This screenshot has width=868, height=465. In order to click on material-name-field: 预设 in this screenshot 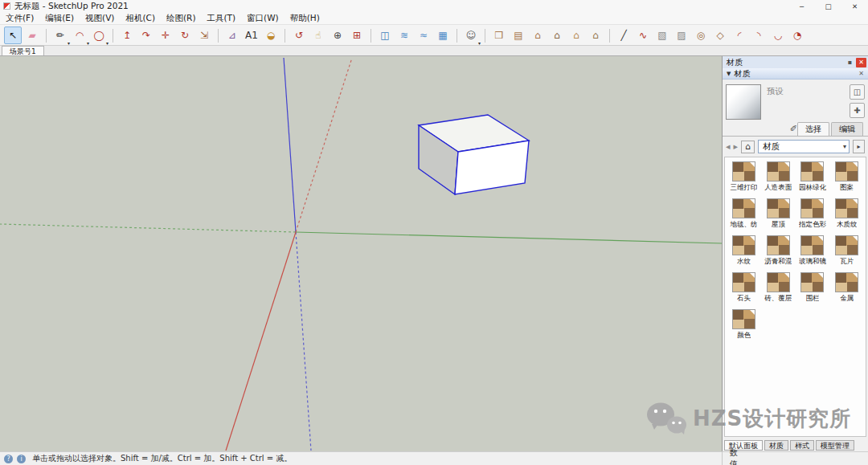, I will do `click(775, 91)`.